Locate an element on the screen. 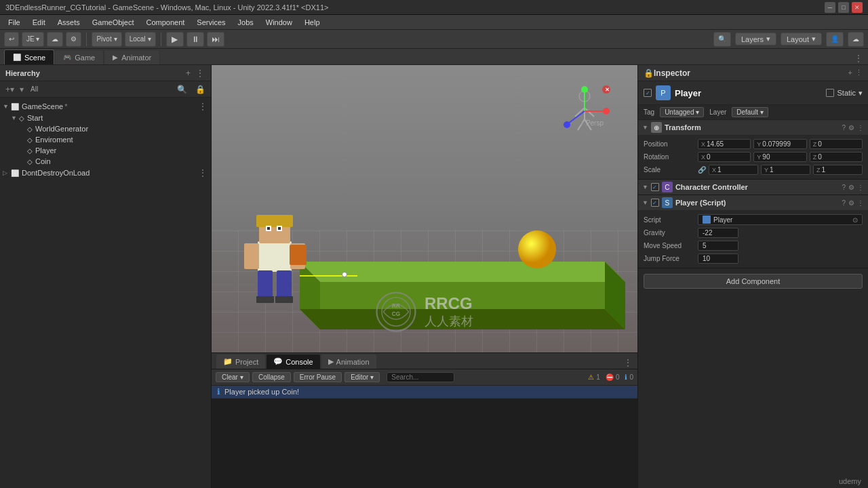 The height and width of the screenshot is (488, 868). static-dropdown: ▾ is located at coordinates (861, 94).